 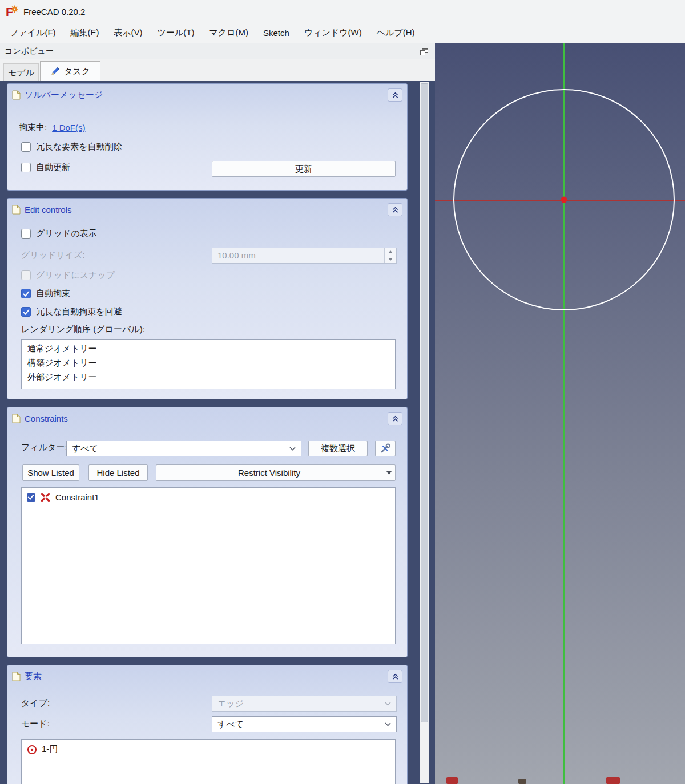 What do you see at coordinates (276, 472) in the screenshot?
I see `restrict-visibility-button: Restrict Visibility` at bounding box center [276, 472].